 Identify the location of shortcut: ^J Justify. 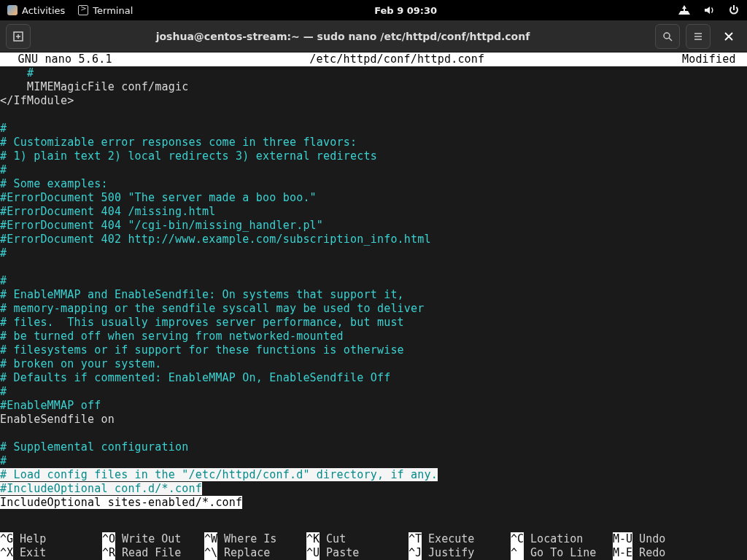
(460, 553).